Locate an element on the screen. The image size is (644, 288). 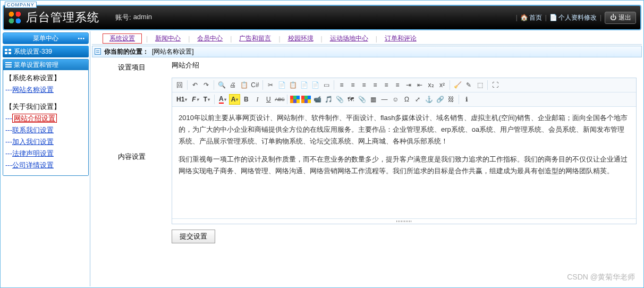
backcolor-dropdown: A▾ is located at coordinates (235, 99).